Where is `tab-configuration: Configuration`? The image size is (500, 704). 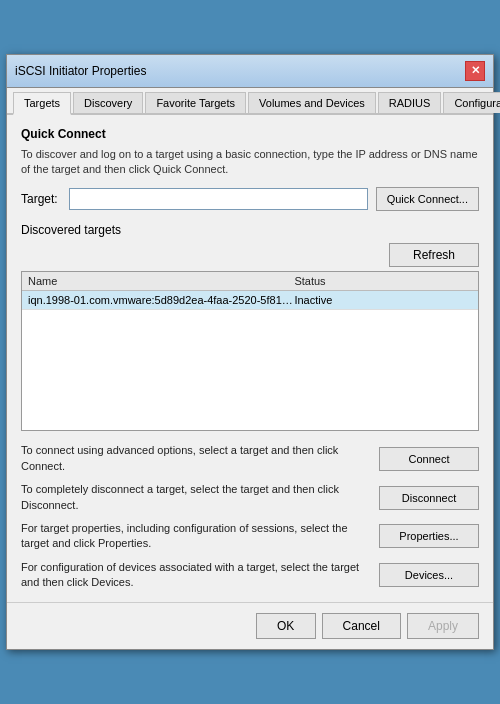
tab-configuration: Configuration is located at coordinates (472, 102).